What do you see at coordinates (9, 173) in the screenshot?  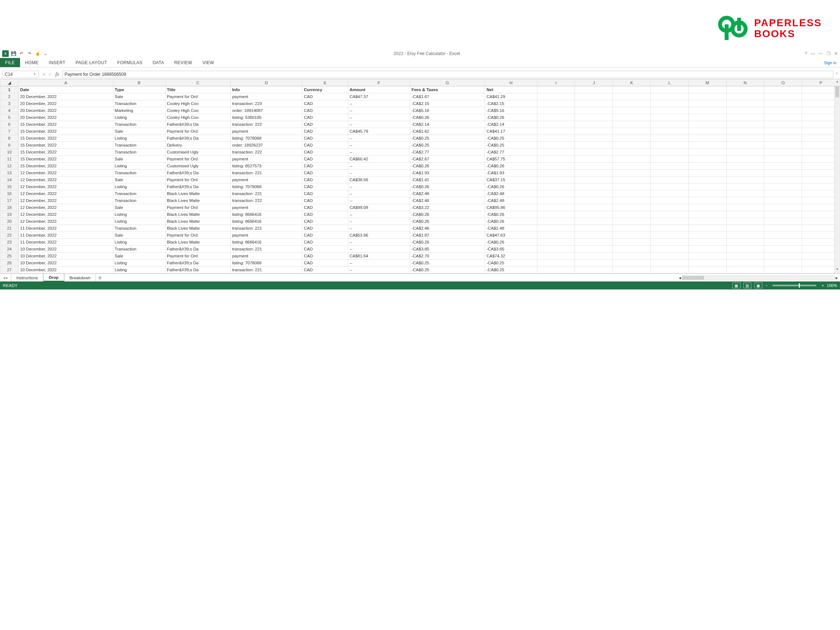 I see `row-header: 13` at bounding box center [9, 173].